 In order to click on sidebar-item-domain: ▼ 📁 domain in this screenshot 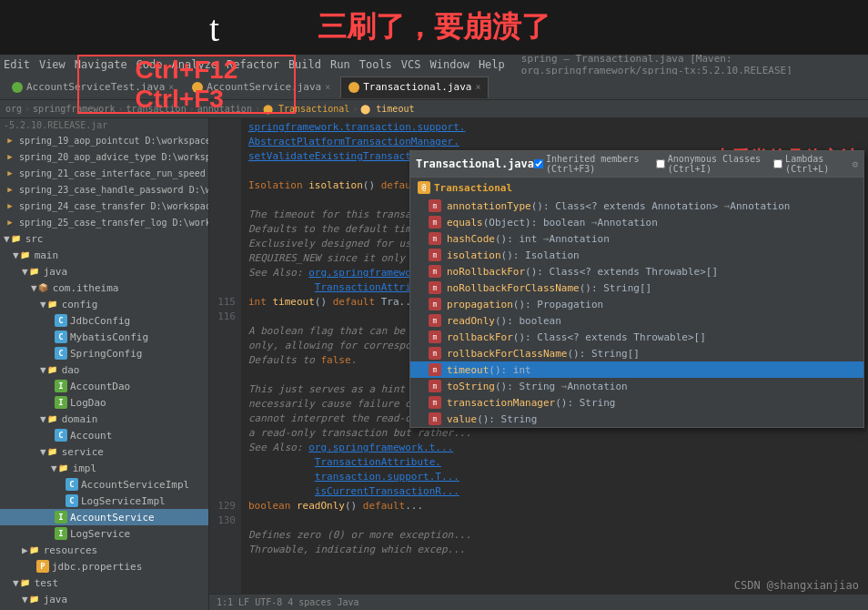, I will do `click(104, 419)`.